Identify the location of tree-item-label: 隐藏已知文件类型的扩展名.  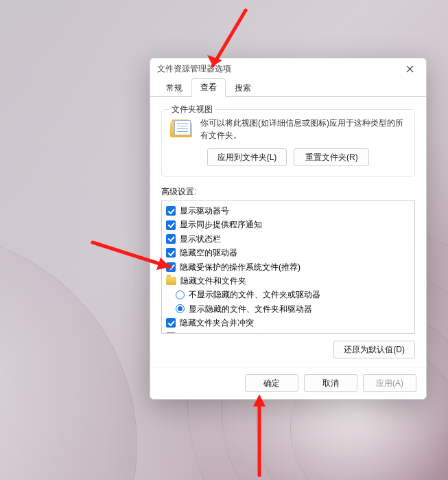
(229, 332).